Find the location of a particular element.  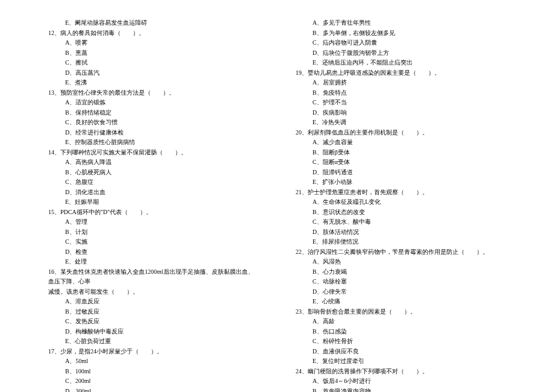

answer-option: E、还纳后压迫内环，不能阻止疝突出 is located at coordinates (401, 63).